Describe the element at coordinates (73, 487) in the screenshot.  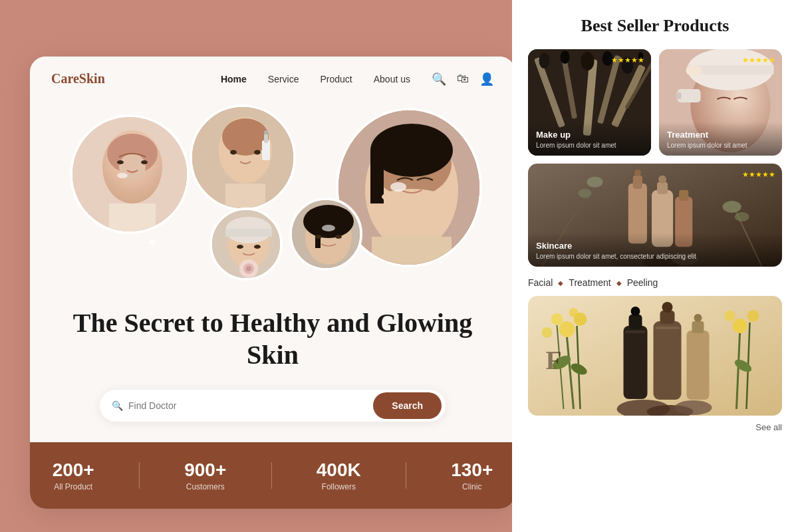
I see `stat-products-label: All Product` at that location.